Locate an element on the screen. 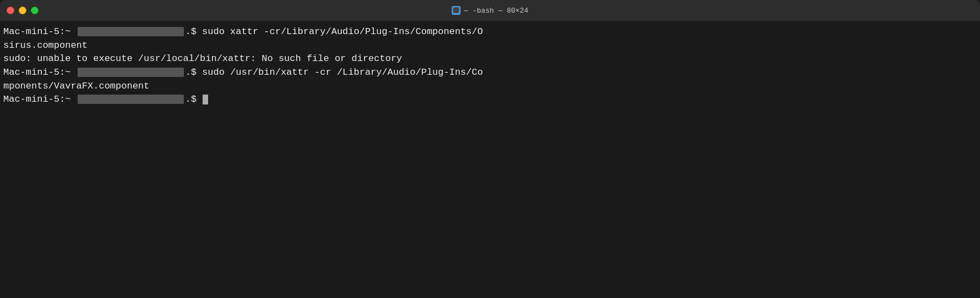 The width and height of the screenshot is (980, 298). window-title: — -bash — 80×24 is located at coordinates (496, 11).